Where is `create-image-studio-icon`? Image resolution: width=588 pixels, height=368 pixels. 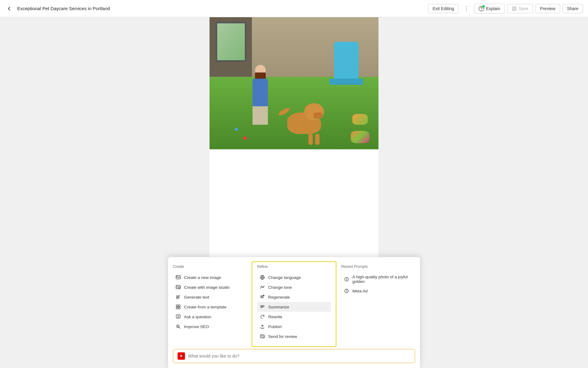
create-image-studio-icon is located at coordinates (178, 287).